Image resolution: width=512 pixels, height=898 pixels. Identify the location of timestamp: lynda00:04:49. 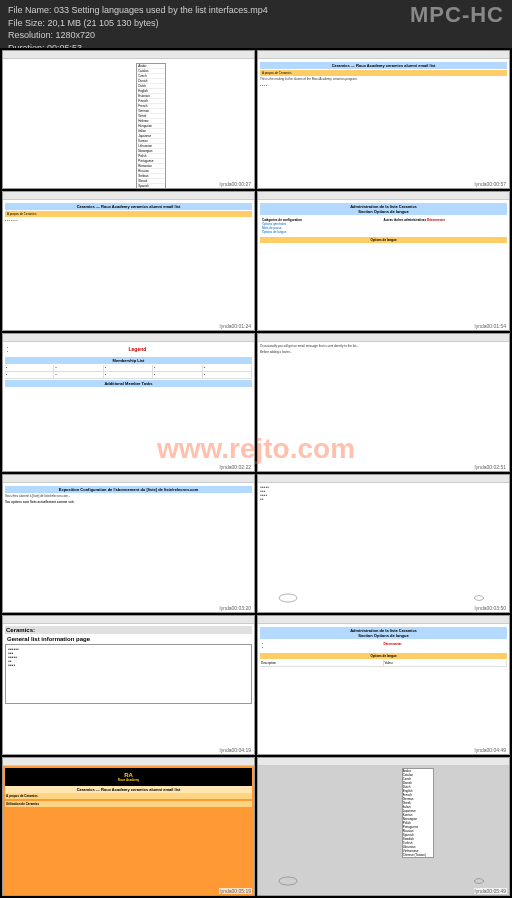
(490, 750).